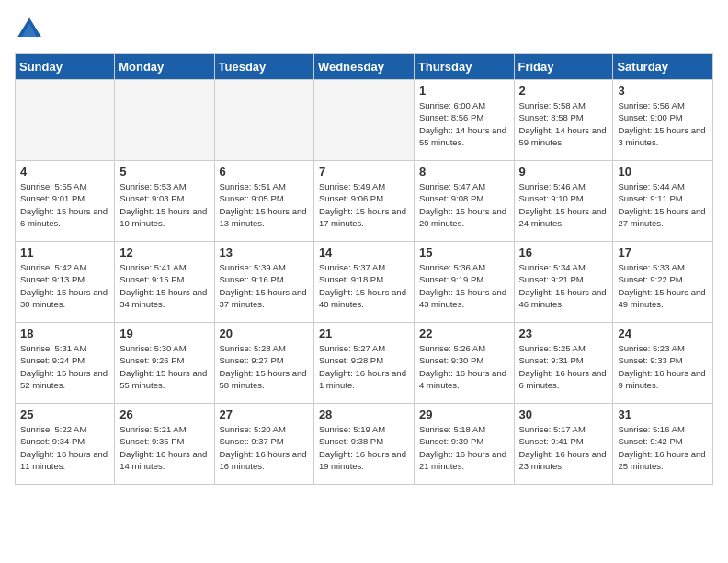  I want to click on day-info: Sunrise: 5:39 AM Sunset: 9:16 PM Dayligh…, so click(265, 285).